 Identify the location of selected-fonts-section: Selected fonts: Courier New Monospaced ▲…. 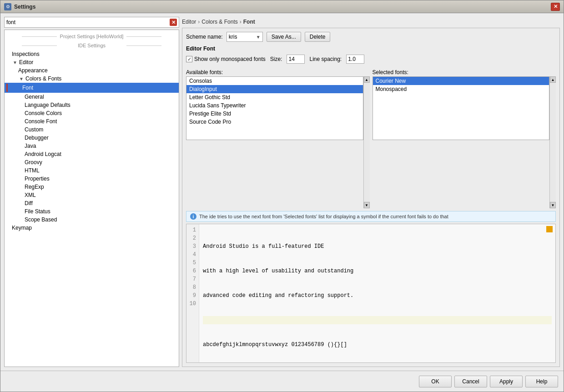
(464, 139).